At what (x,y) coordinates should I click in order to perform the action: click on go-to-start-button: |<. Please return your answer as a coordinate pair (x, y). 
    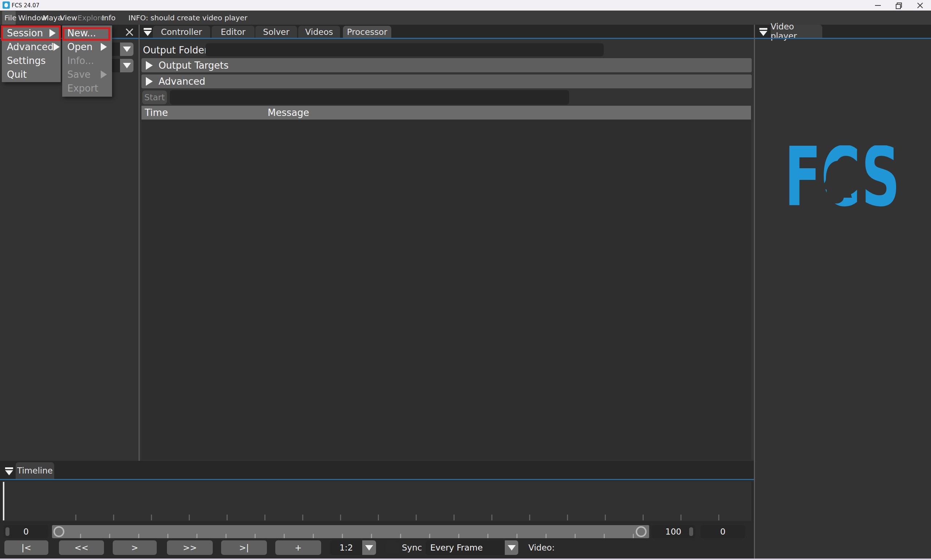
    Looking at the image, I should click on (26, 548).